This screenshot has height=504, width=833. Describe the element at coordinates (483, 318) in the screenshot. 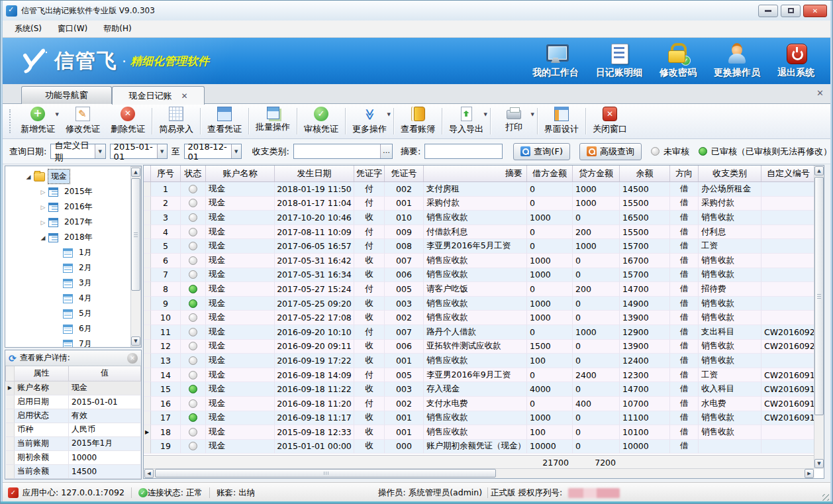

I see `table-row: 10现金2017-05-22 17:08收002销售应收款1000013900借…` at that location.